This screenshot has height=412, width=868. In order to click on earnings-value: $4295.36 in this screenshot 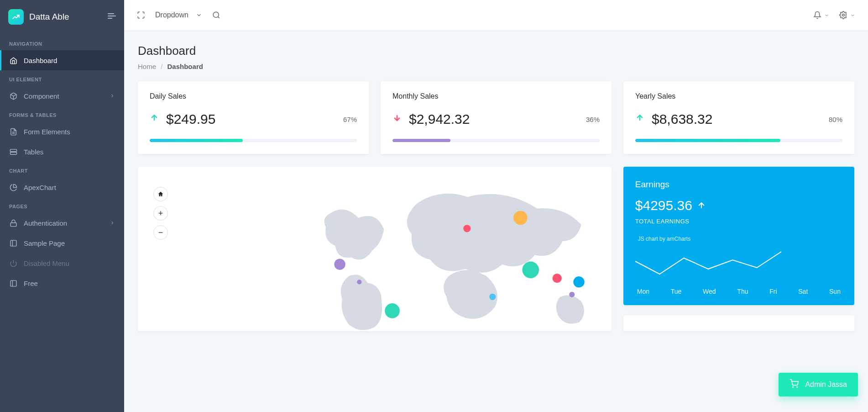, I will do `click(664, 206)`.